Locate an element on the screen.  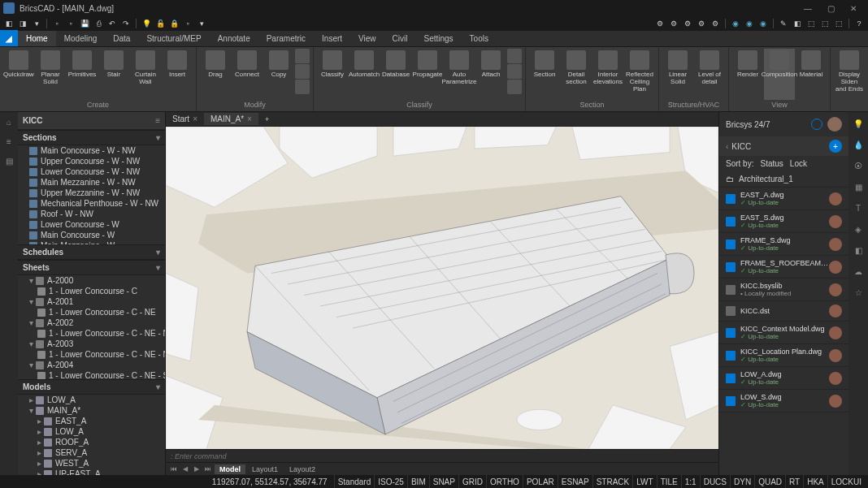
add-icon: + is located at coordinates (835, 146).